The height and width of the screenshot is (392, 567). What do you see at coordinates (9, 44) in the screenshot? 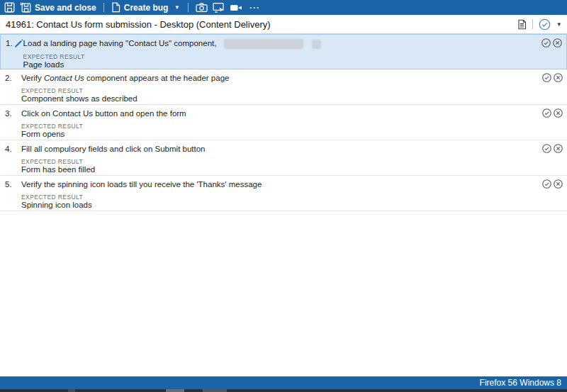
I see `step-number: 1.` at bounding box center [9, 44].